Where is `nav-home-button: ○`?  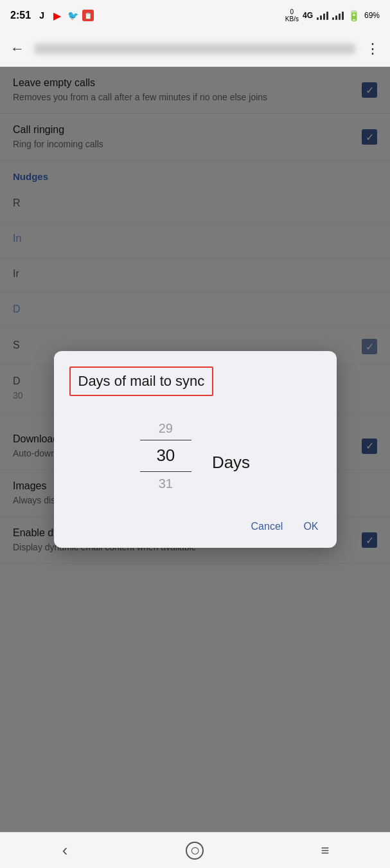 nav-home-button: ○ is located at coordinates (195, 851).